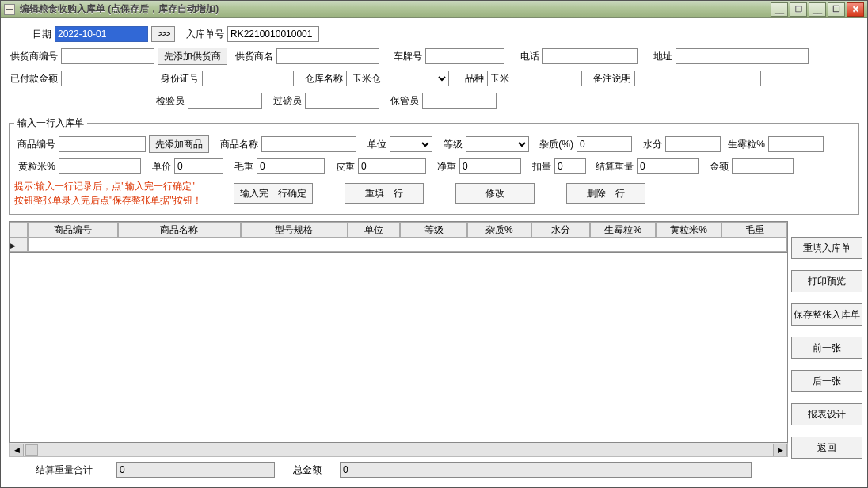  Describe the element at coordinates (401, 101) in the screenshot. I see `keeper-label: 保管员` at that location.